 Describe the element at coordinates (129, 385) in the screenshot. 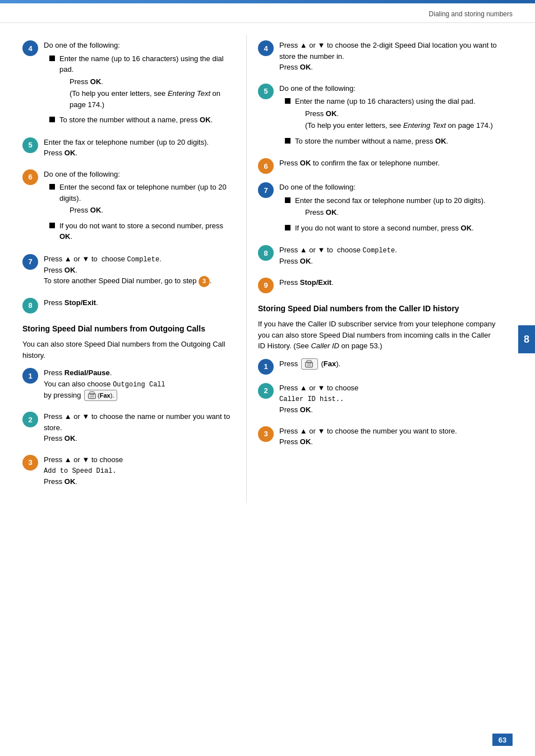

I see `outgoing-step-1: 1 Press Redial/Pause. You can also choos…` at that location.